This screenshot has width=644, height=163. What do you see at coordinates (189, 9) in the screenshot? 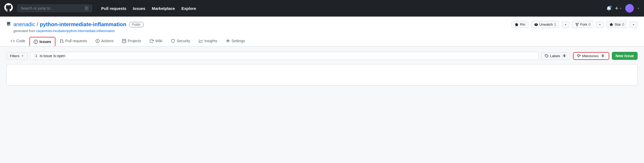
I see `nav-explore: Explore` at bounding box center [189, 9].